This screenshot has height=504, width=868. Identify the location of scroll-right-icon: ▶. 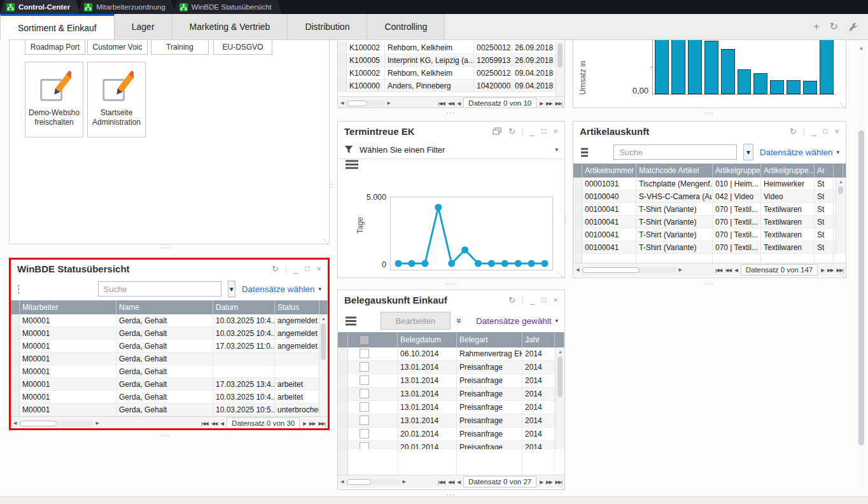
(97, 423).